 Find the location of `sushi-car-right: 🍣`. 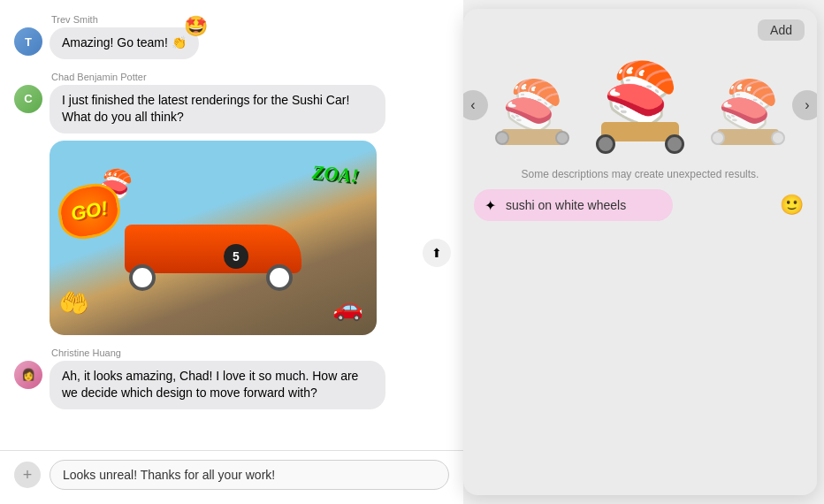

sushi-car-right: 🍣 is located at coordinates (748, 105).